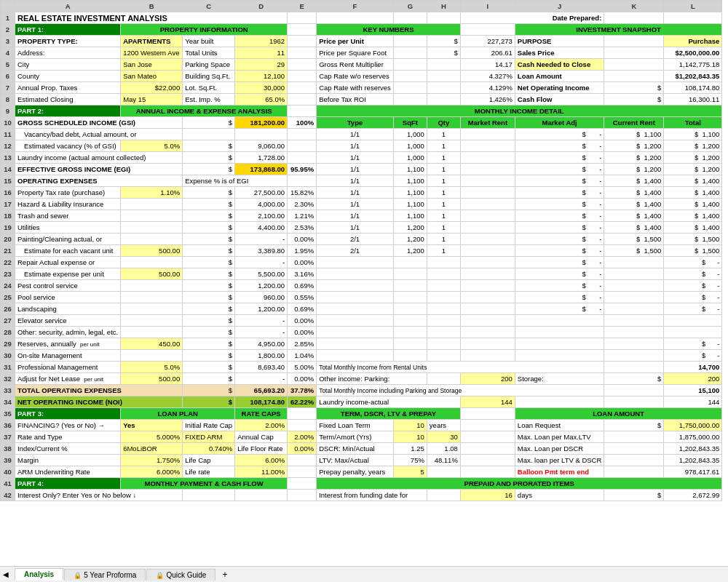 The height and width of the screenshot is (582, 728). What do you see at coordinates (151, 344) in the screenshot?
I see `reserves-amt: 450.00` at bounding box center [151, 344].